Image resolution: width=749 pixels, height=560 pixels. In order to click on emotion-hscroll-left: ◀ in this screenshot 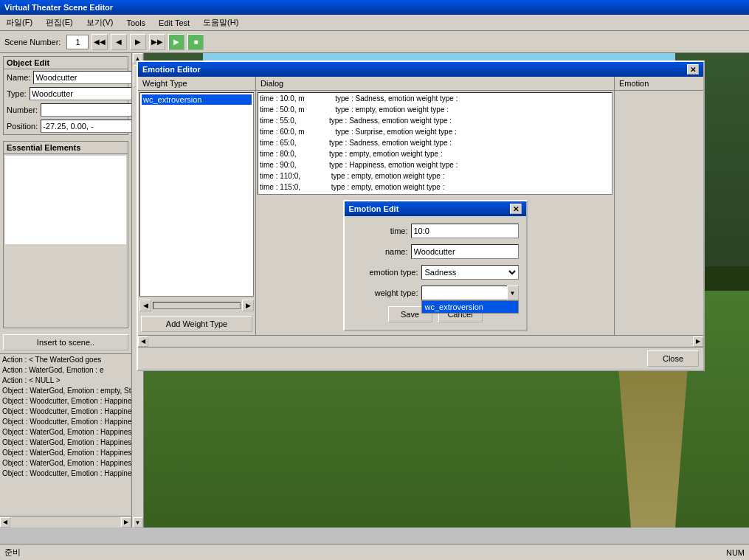, I will do `click(143, 342)`.